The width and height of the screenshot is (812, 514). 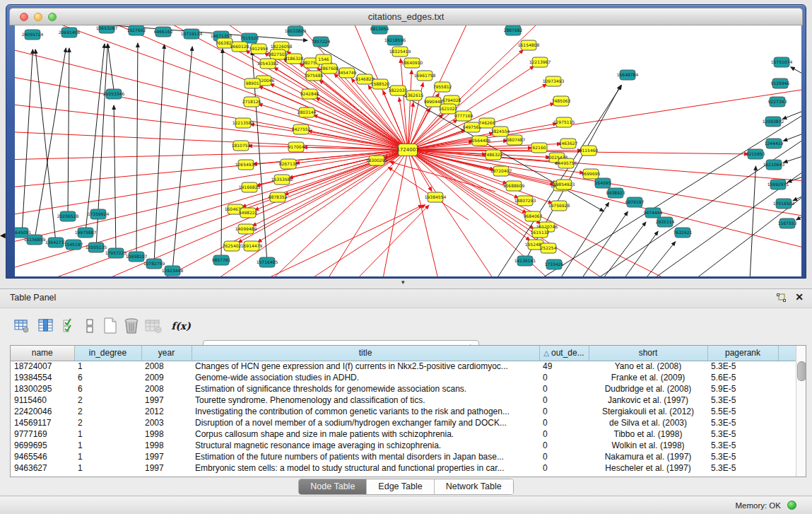 I want to click on node-label: 18325419, so click(x=400, y=51).